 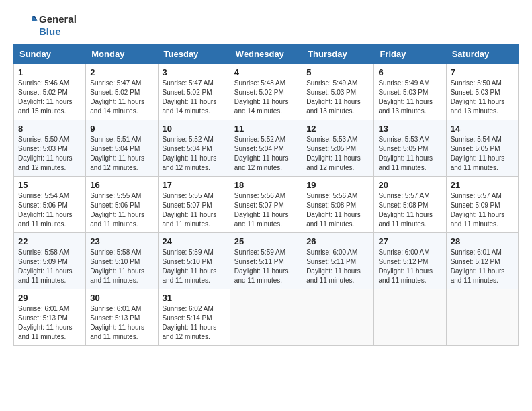 What do you see at coordinates (50, 242) in the screenshot?
I see `day-number: 22` at bounding box center [50, 242].